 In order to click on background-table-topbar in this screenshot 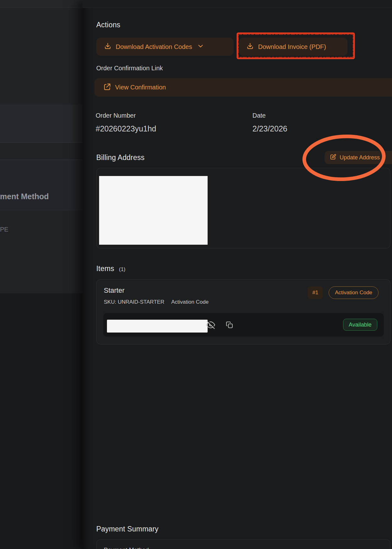, I will do `click(41, 4)`.